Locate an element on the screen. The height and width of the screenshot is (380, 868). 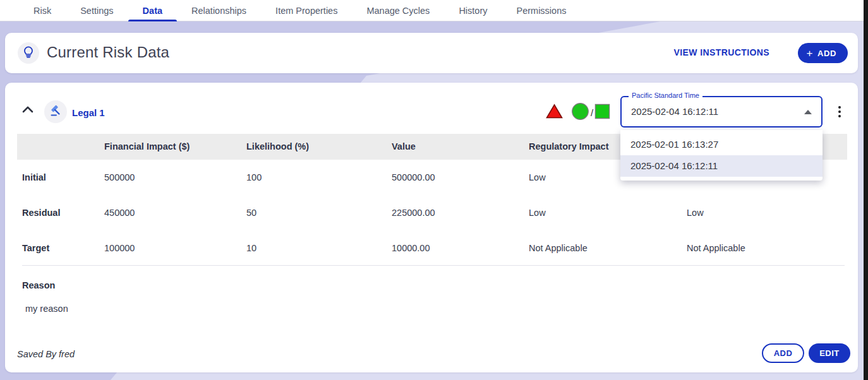
tab-settings: Settings is located at coordinates (97, 10).